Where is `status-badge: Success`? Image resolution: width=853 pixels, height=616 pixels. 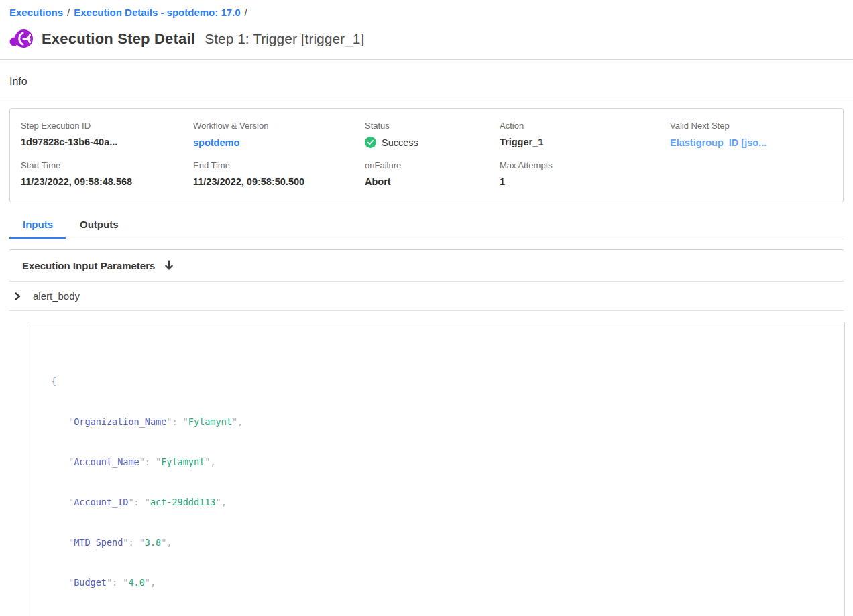
status-badge: Success is located at coordinates (400, 143).